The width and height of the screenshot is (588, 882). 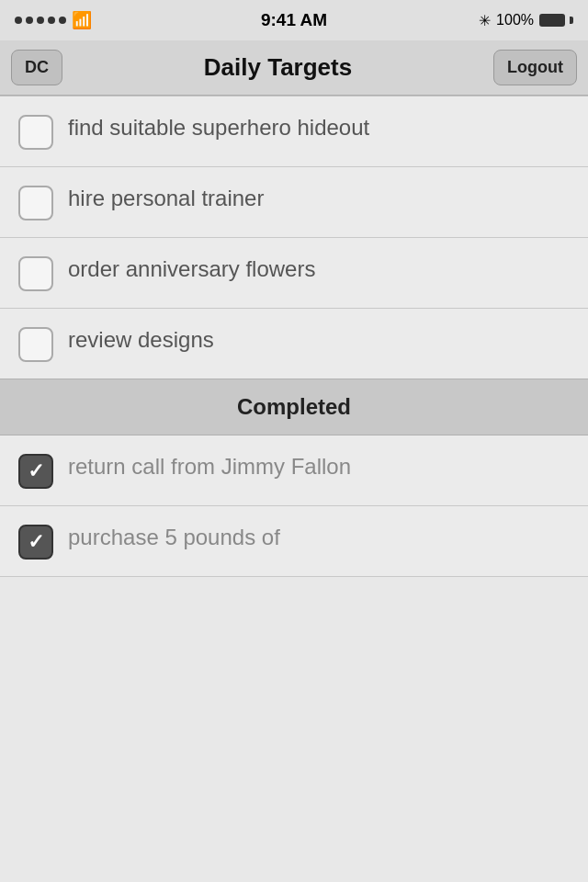 What do you see at coordinates (294, 274) in the screenshot?
I see `task-item-3: order anniversary flowers` at bounding box center [294, 274].